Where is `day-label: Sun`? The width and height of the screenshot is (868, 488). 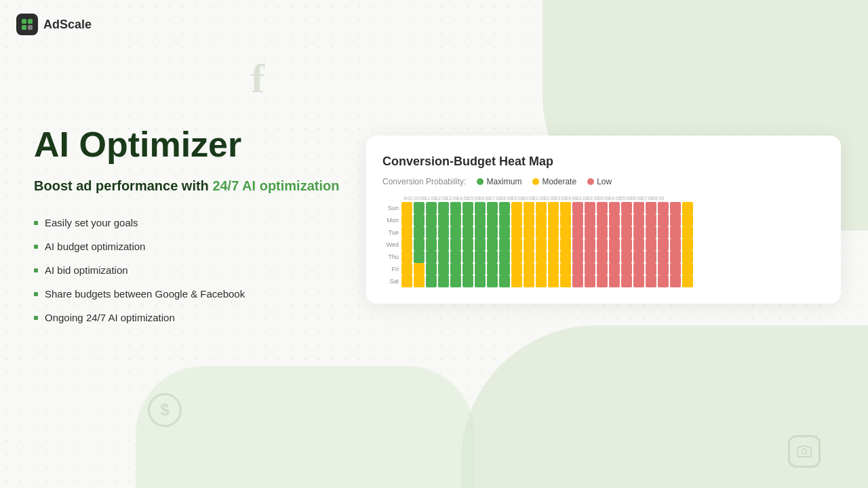 day-label: Sun is located at coordinates (392, 208).